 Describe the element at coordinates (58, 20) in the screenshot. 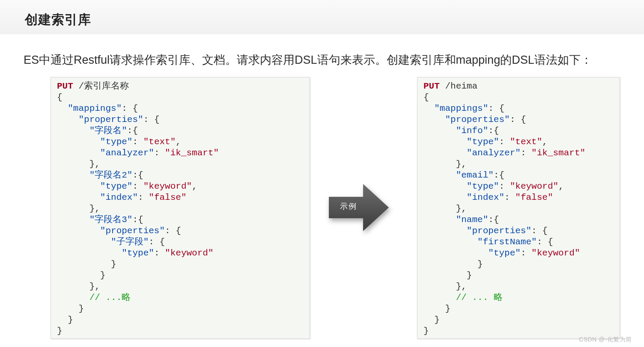

I see `page-title: 创建索引库` at that location.